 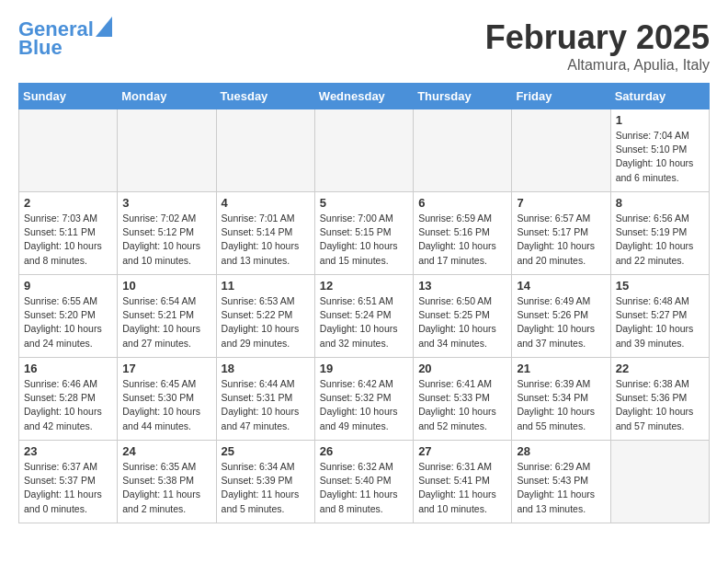 I want to click on calendar-day-cell: 13Sunrise: 6:50 AM Sunset: 5:25 PM Dayli…, so click(x=463, y=316).